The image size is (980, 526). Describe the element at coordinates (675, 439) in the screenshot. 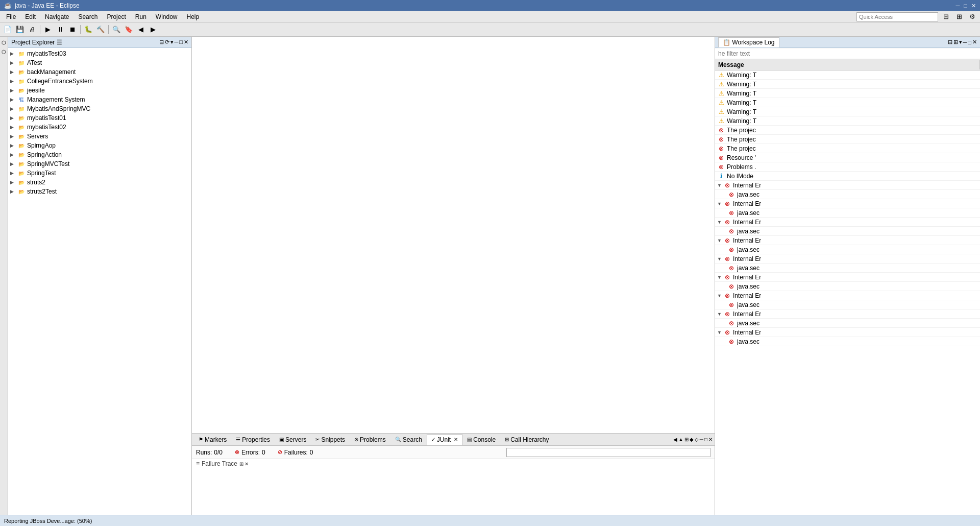

I see `bt-act-1: ◀` at that location.